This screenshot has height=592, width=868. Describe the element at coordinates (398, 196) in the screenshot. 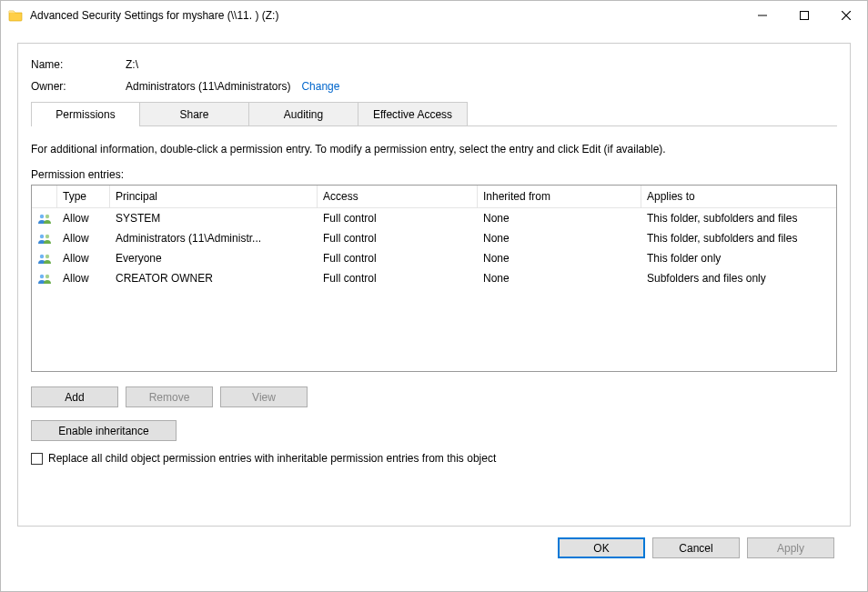

I see `col-access-header: Access` at that location.